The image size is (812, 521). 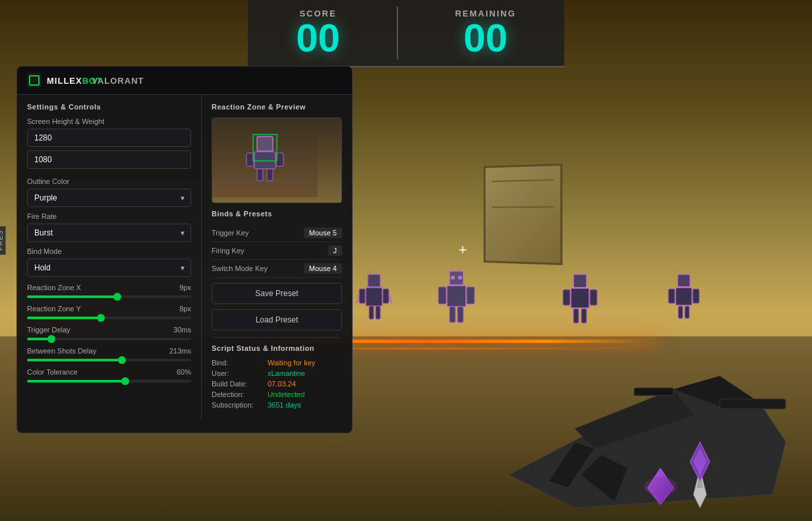 What do you see at coordinates (109, 160) in the screenshot?
I see `screen-height-input` at bounding box center [109, 160].